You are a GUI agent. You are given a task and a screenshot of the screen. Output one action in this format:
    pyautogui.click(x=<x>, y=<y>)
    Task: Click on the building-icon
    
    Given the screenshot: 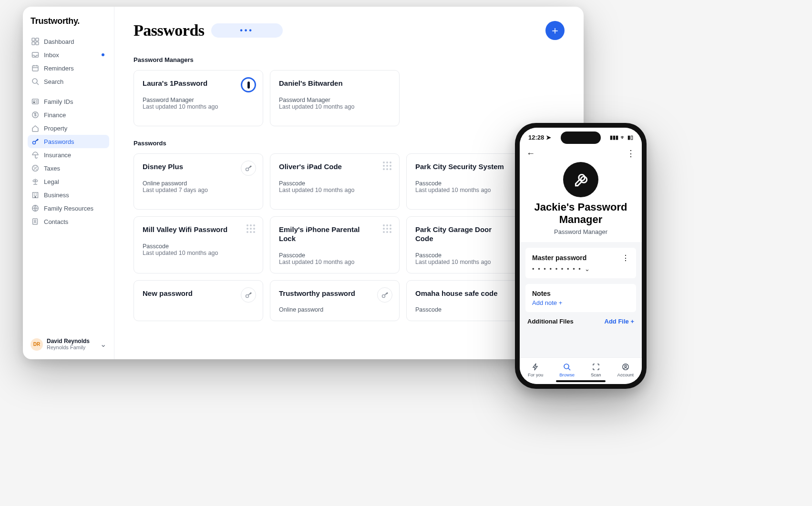 What is the action you would take?
    pyautogui.click(x=35, y=195)
    